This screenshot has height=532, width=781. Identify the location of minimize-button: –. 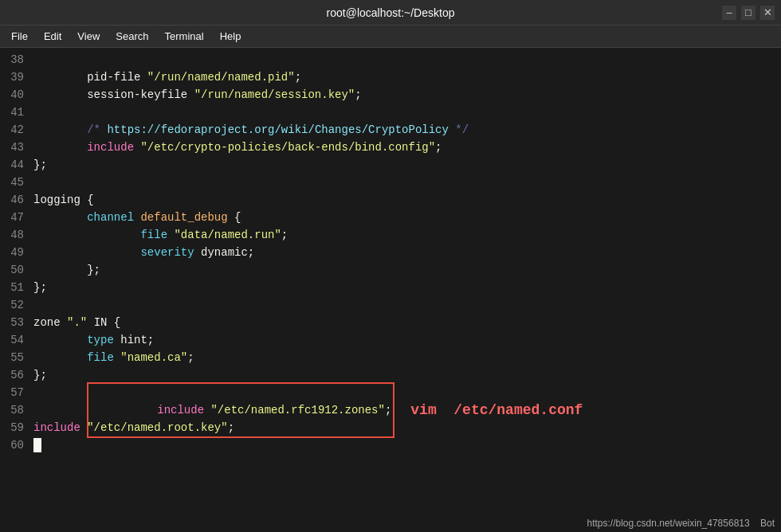
(729, 13).